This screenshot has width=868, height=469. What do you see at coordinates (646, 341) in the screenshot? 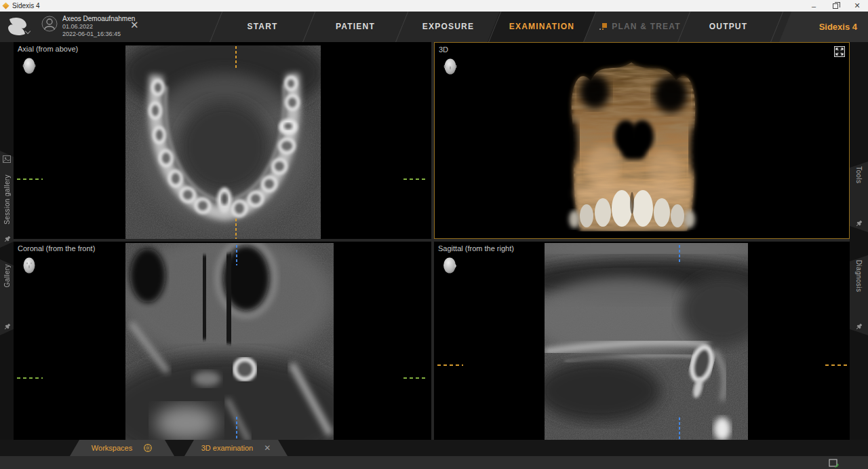
I see `sagittal-ct-image` at bounding box center [646, 341].